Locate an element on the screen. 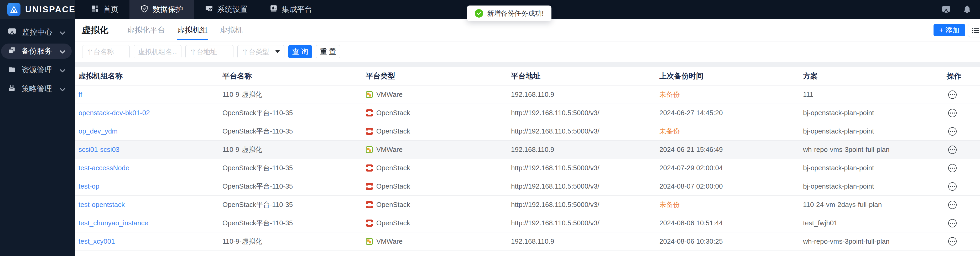 The image size is (980, 256). column-header: 虚拟机组名称 is located at coordinates (149, 76).